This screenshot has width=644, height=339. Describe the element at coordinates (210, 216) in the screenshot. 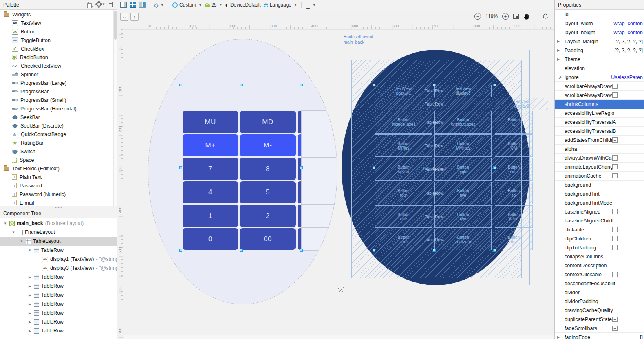

I see `calc-button-1: 1` at that location.